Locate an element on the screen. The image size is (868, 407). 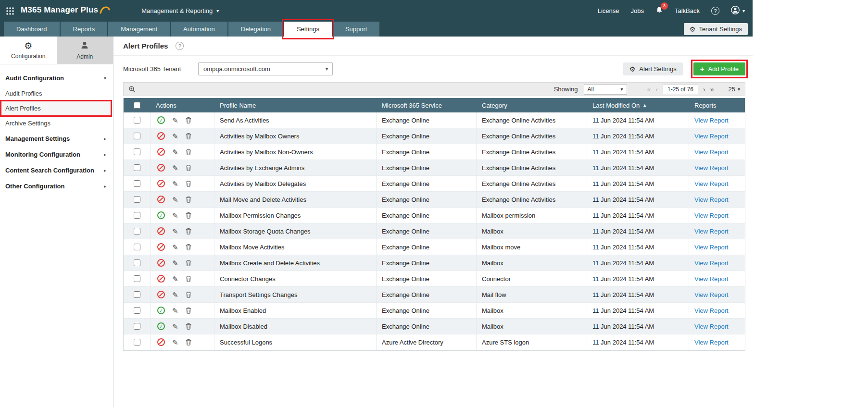
tab-management: Management is located at coordinates (139, 29).